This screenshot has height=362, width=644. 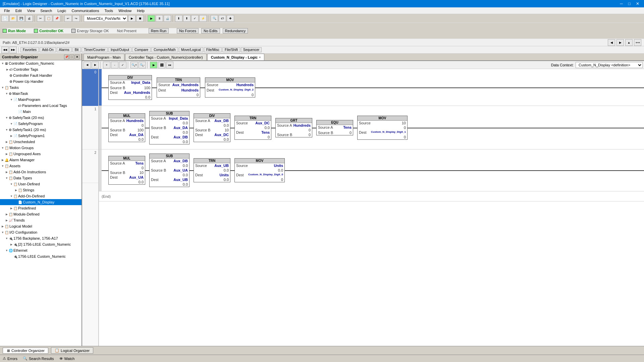 I want to click on sub-block-2: SUB Source AAux_DB 0.0 Source BAux_UA 0.…, so click(x=169, y=170).